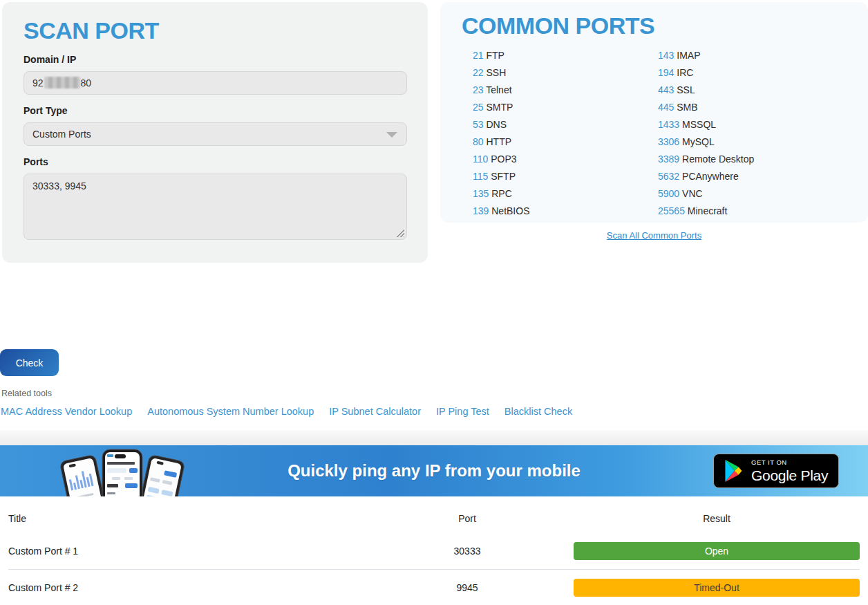  Describe the element at coordinates (717, 588) in the screenshot. I see `status-badge: Timed-Out` at that location.